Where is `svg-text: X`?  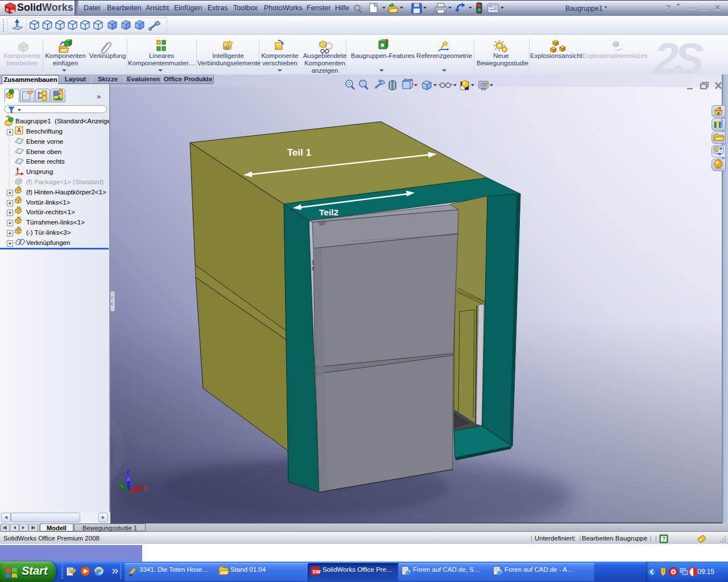
svg-text: X is located at coordinates (146, 489).